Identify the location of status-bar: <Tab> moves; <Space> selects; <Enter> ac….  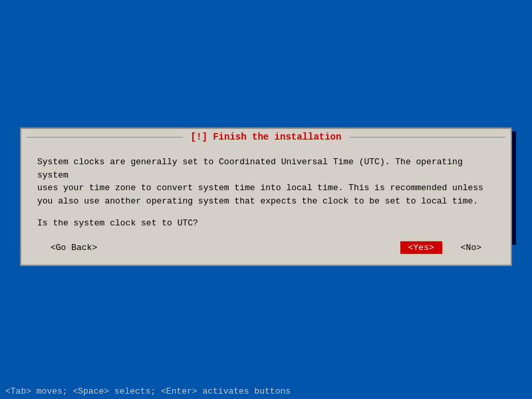
(266, 391).